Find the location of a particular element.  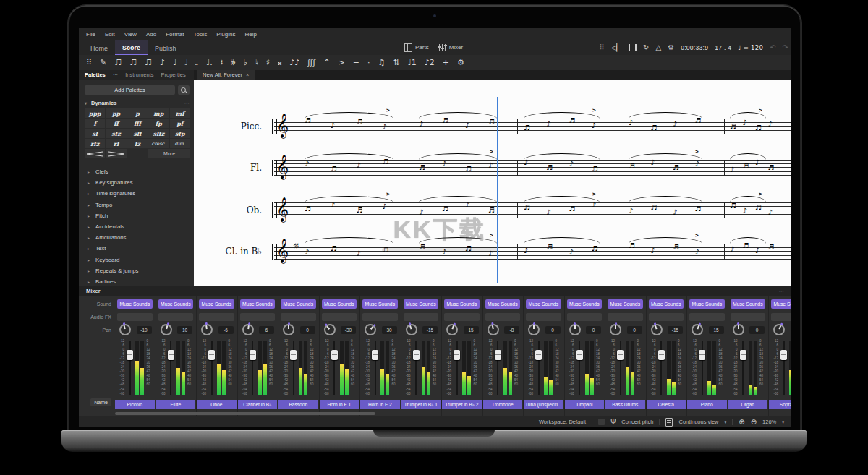

pan-value: 10 is located at coordinates (185, 330).